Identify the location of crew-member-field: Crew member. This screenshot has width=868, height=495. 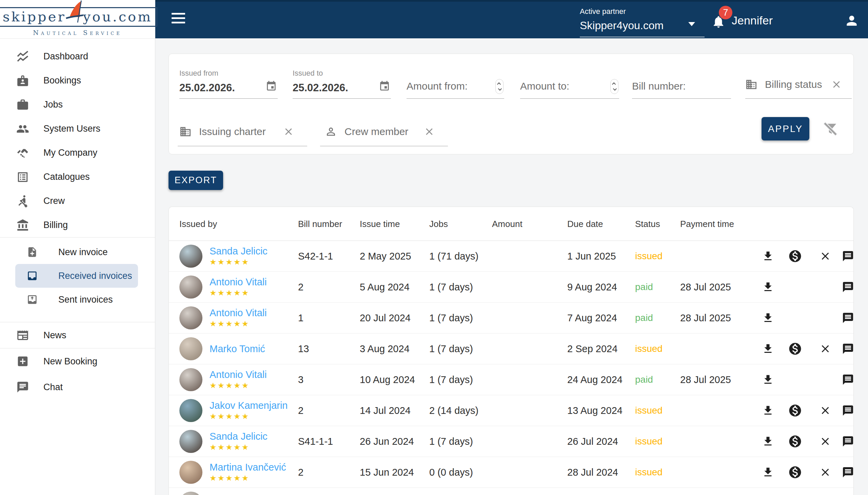
(384, 132).